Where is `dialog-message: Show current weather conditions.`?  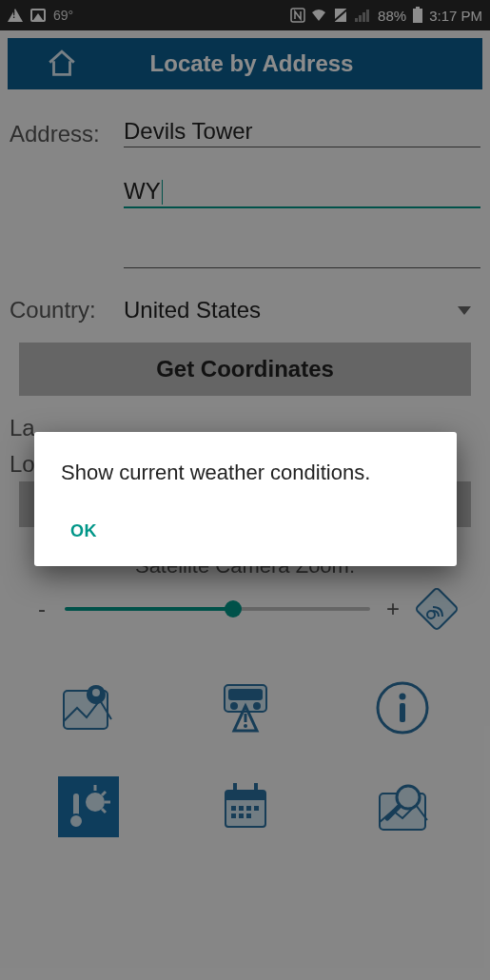 dialog-message: Show current weather conditions. is located at coordinates (245, 473).